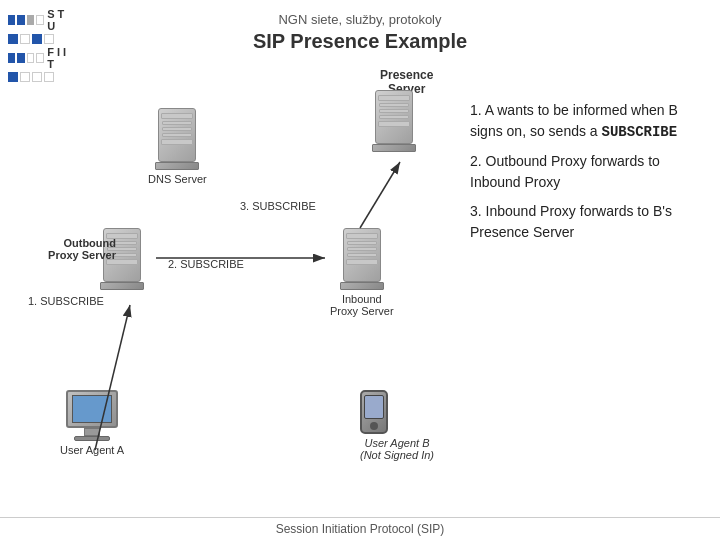 This screenshot has height=540, width=720. Describe the element at coordinates (178, 146) in the screenshot. I see `dns-server: DNS Server` at that location.